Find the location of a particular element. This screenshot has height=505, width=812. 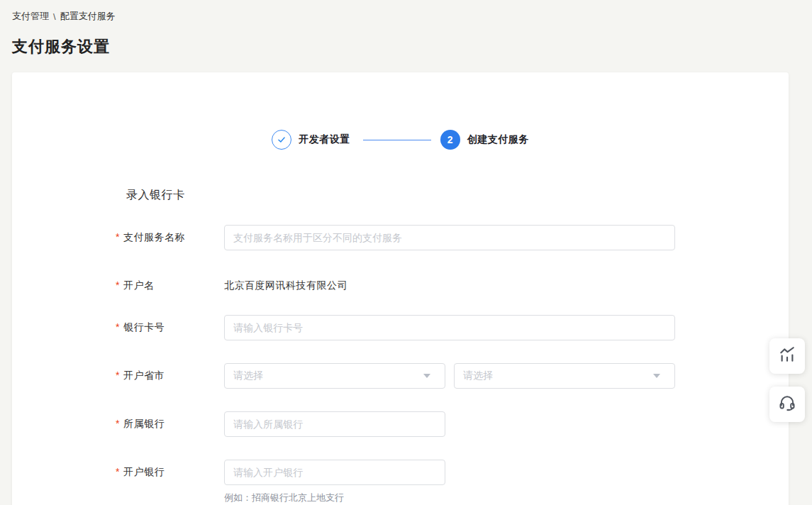

city-select: 请选择 is located at coordinates (564, 376).